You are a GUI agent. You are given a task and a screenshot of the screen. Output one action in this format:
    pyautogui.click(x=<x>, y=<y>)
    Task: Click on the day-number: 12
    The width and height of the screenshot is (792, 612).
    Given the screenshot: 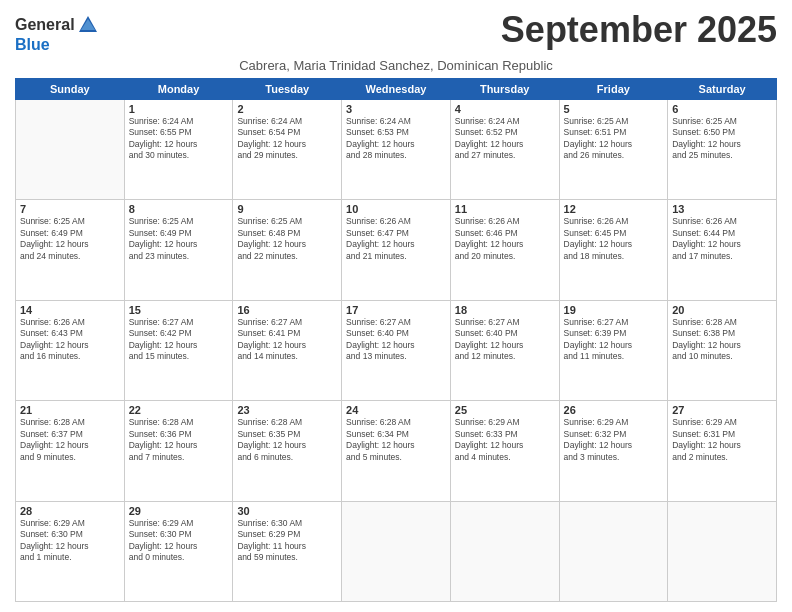 What is the action you would take?
    pyautogui.click(x=614, y=209)
    